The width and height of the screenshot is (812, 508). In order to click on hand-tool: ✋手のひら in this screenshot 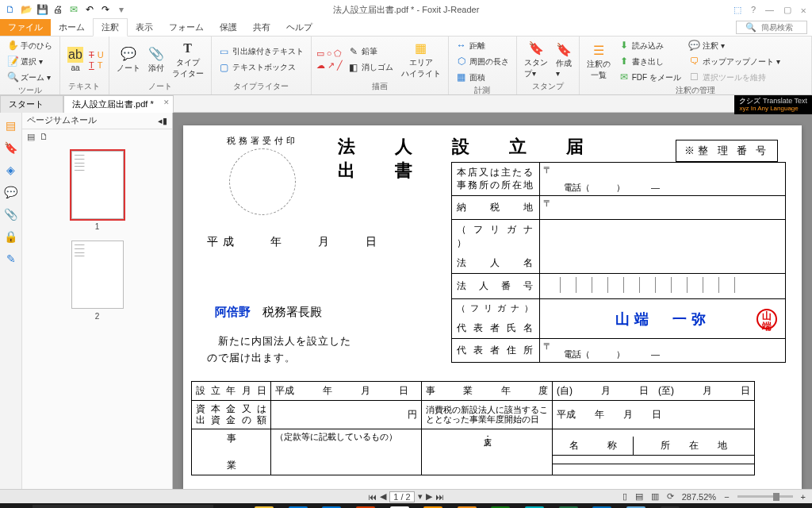, I will do `click(30, 46)`.